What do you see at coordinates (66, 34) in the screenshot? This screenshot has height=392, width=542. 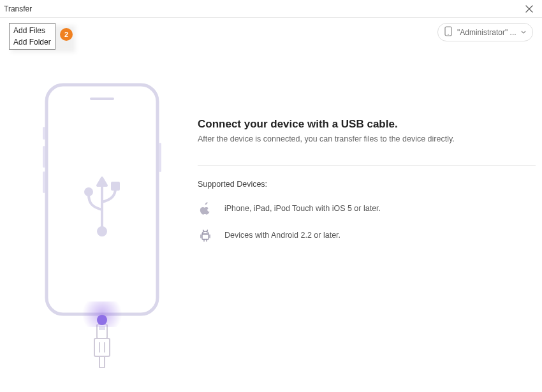 I see `callout-2-badge: 2` at bounding box center [66, 34].